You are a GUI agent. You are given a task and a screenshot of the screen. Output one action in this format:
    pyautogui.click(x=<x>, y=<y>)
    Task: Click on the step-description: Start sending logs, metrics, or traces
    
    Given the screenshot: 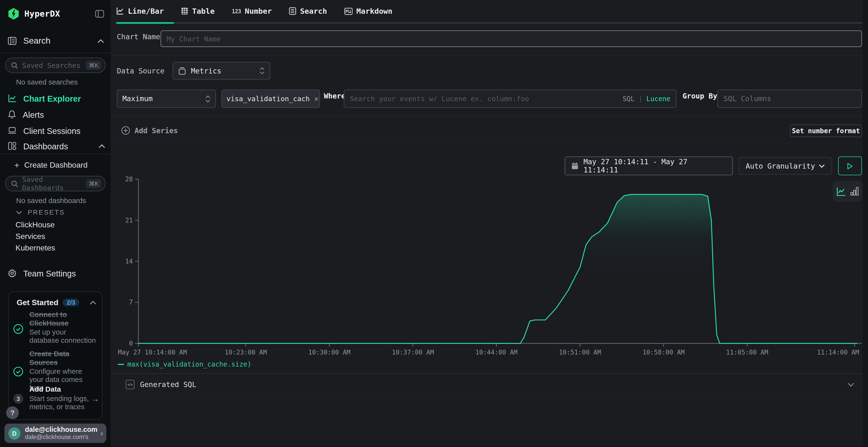 What is the action you would take?
    pyautogui.click(x=63, y=403)
    